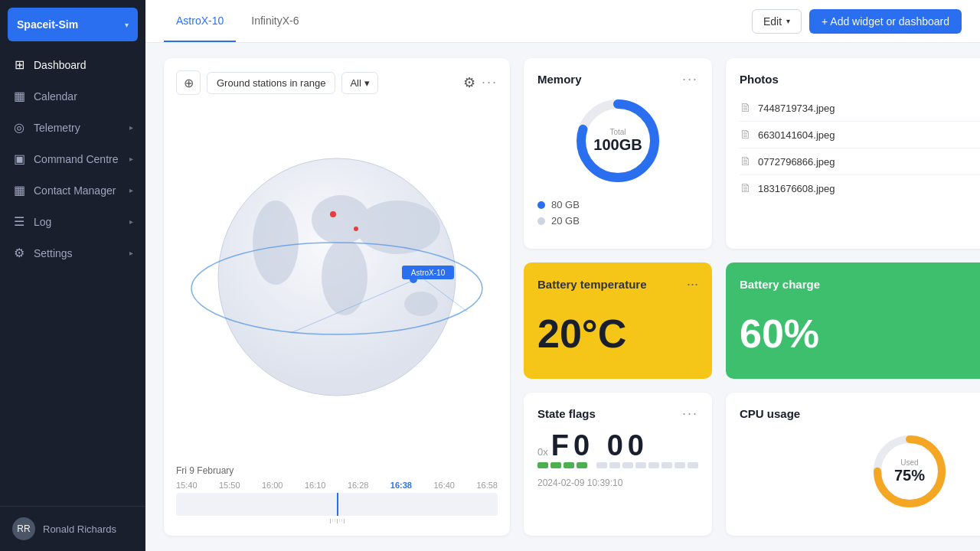  I want to click on filter-select: All ▾, so click(360, 83).